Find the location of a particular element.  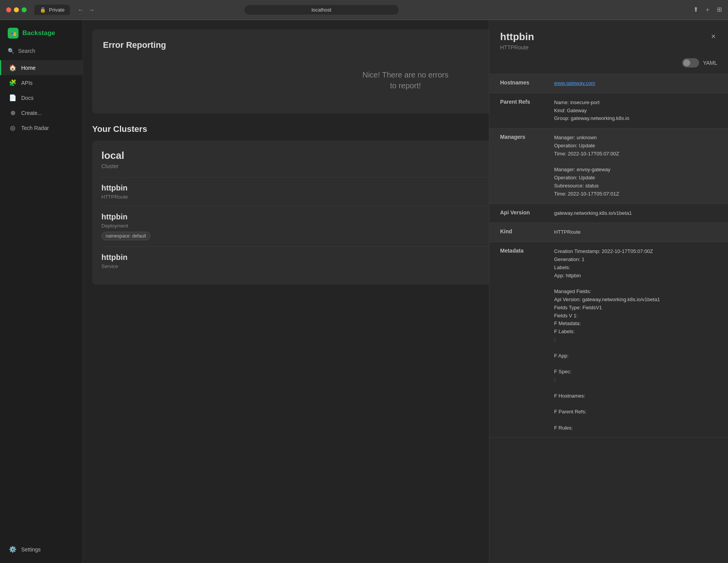

resource-kind: HTTPRoute is located at coordinates (115, 197).